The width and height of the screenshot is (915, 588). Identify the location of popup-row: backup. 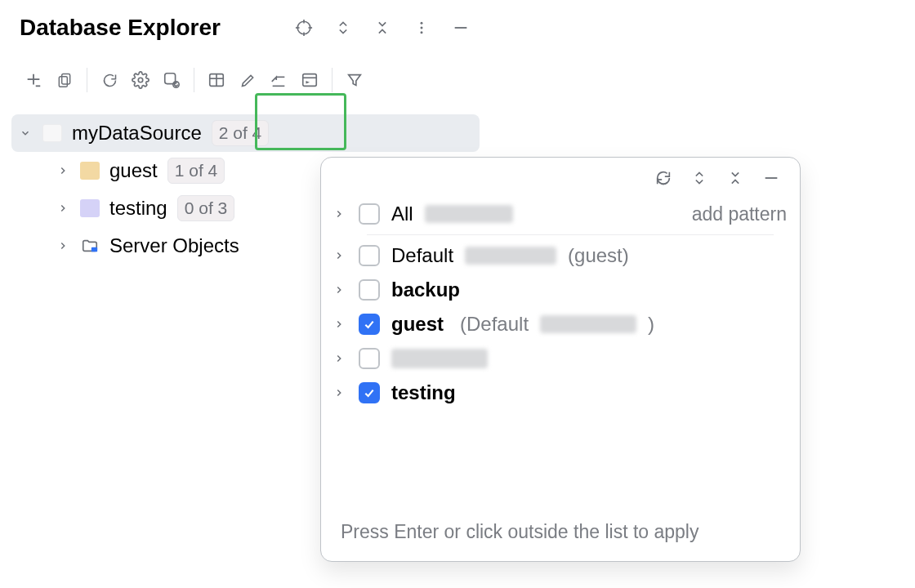
(559, 290).